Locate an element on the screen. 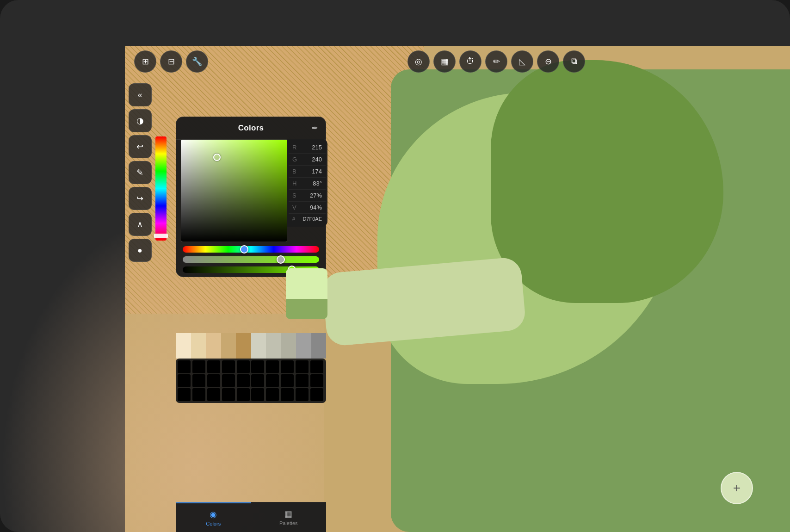  s-value: 27% is located at coordinates (316, 195).